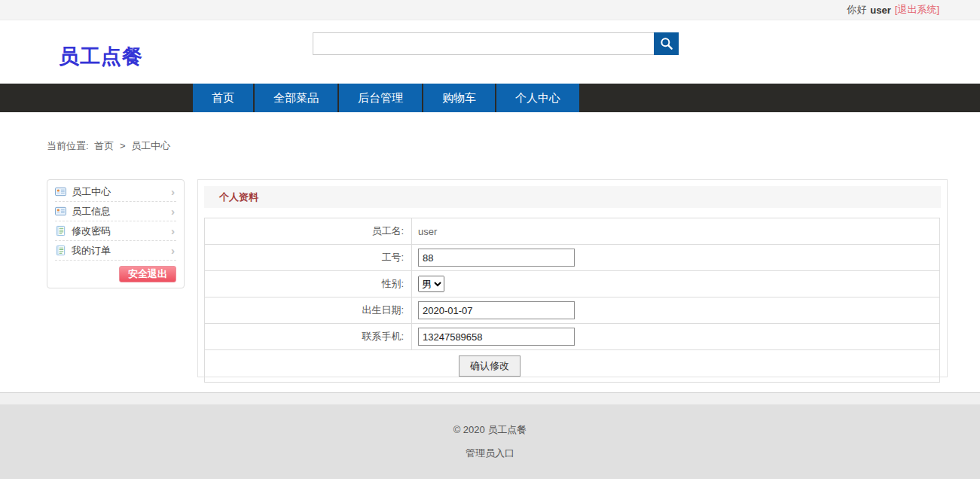  Describe the element at coordinates (151, 146) in the screenshot. I see `breadcrumb-current: 员工中心` at that location.